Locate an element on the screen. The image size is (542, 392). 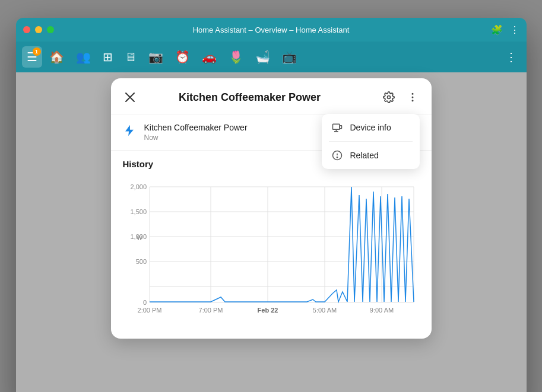
svg-text: 2:00 PM is located at coordinates (150, 310).